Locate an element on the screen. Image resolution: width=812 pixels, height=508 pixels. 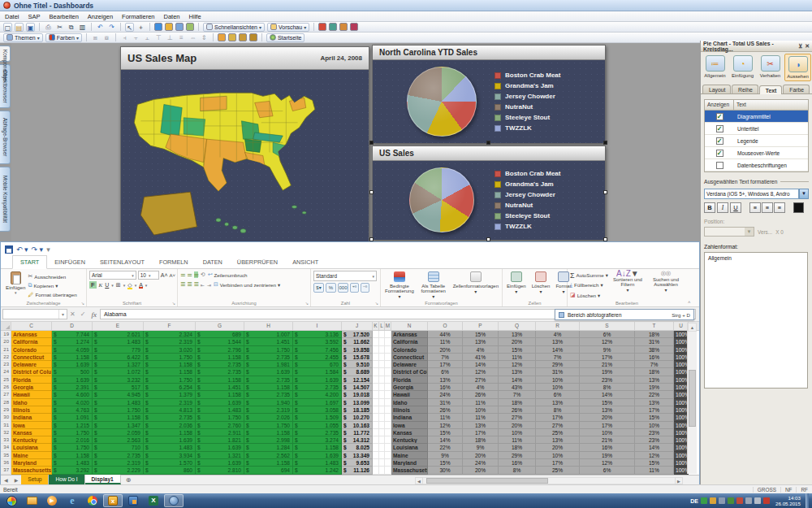
italic-button: K is located at coordinates (101, 285).